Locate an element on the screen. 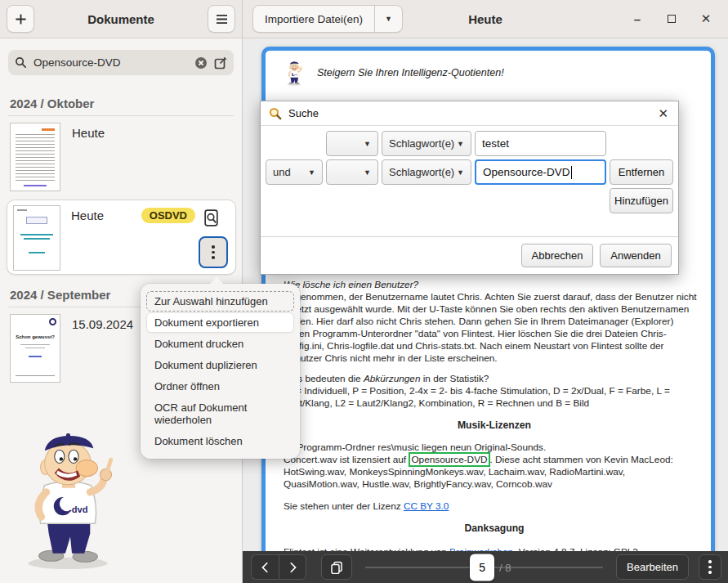 The height and width of the screenshot is (583, 728). plus-icon is located at coordinates (21, 20).